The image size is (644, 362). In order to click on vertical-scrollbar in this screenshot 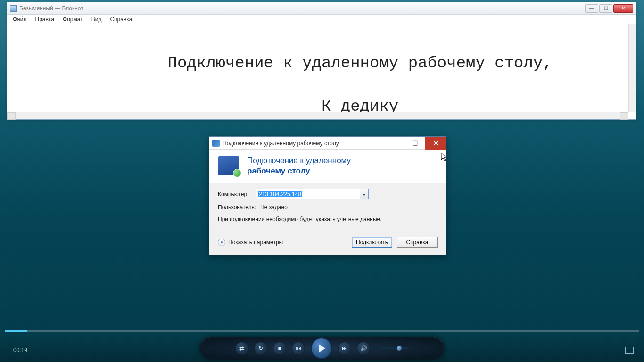, I will do `click(632, 68)`.